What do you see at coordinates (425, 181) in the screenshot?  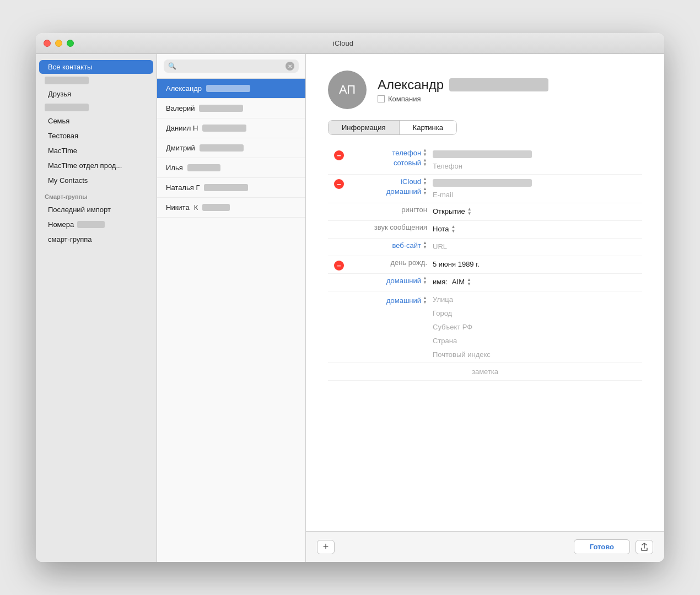 I see `icloud-label-stepper: ▲▼` at bounding box center [425, 181].